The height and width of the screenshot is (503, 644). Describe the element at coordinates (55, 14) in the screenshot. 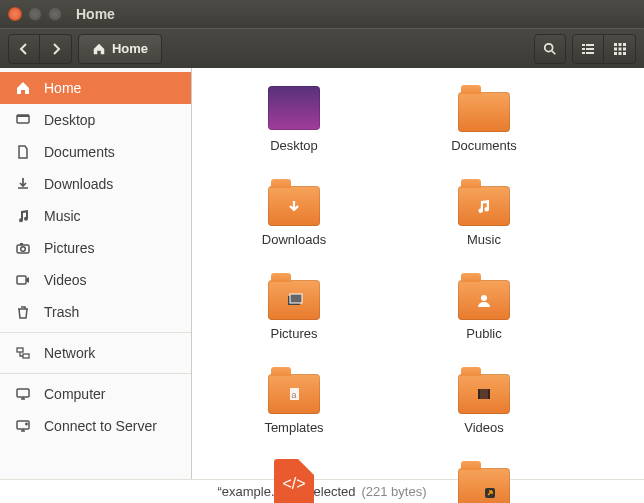

I see `window-maximize-button` at that location.